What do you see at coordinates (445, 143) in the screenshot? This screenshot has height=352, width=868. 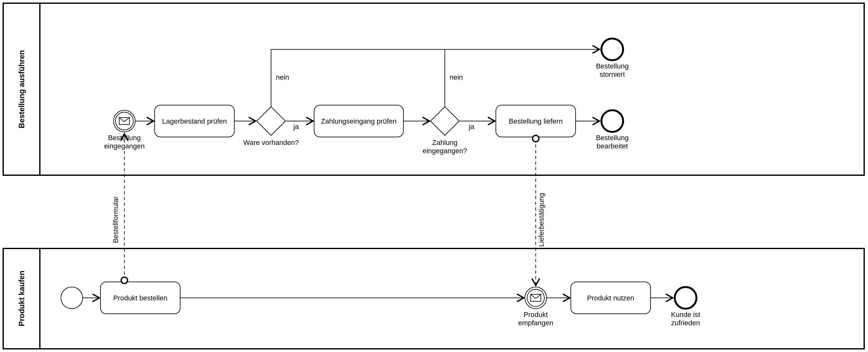 I see `svg-text: Zahlung` at bounding box center [445, 143].